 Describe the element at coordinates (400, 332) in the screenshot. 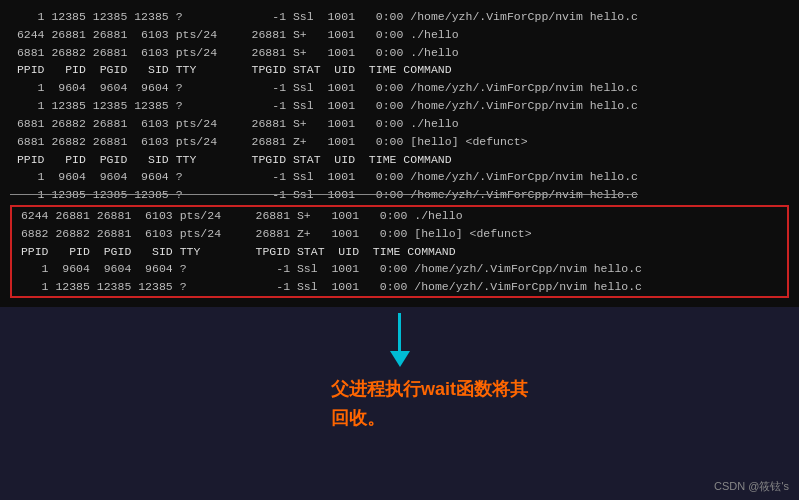

I see `arrow-shaft` at that location.